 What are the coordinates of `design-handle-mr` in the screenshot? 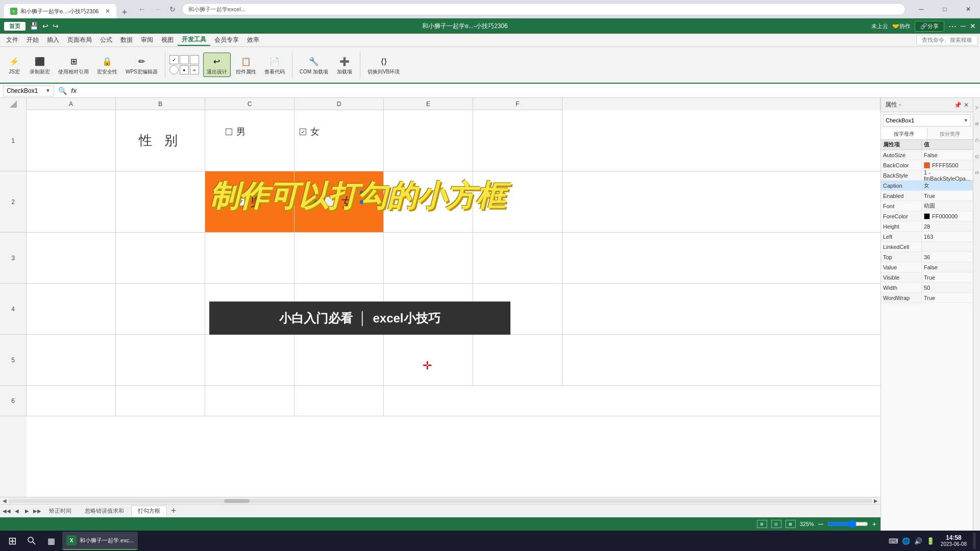 It's located at (362, 202).